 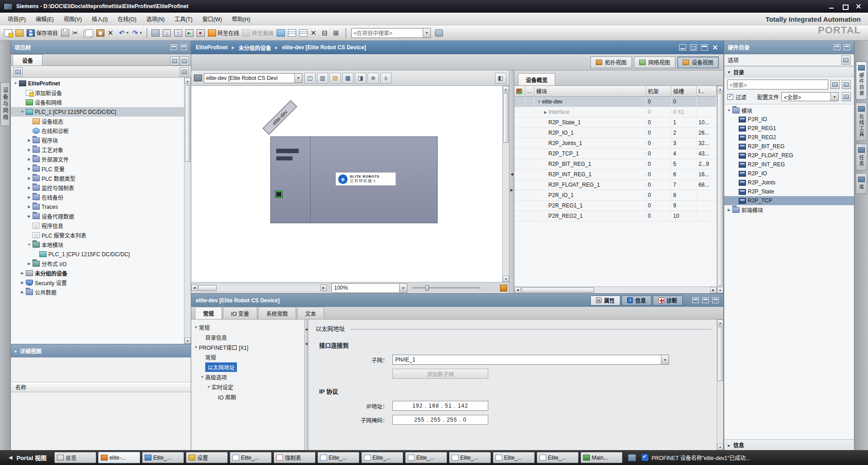 What do you see at coordinates (846, 85) in the screenshot?
I see `search-up-icon` at bounding box center [846, 85].